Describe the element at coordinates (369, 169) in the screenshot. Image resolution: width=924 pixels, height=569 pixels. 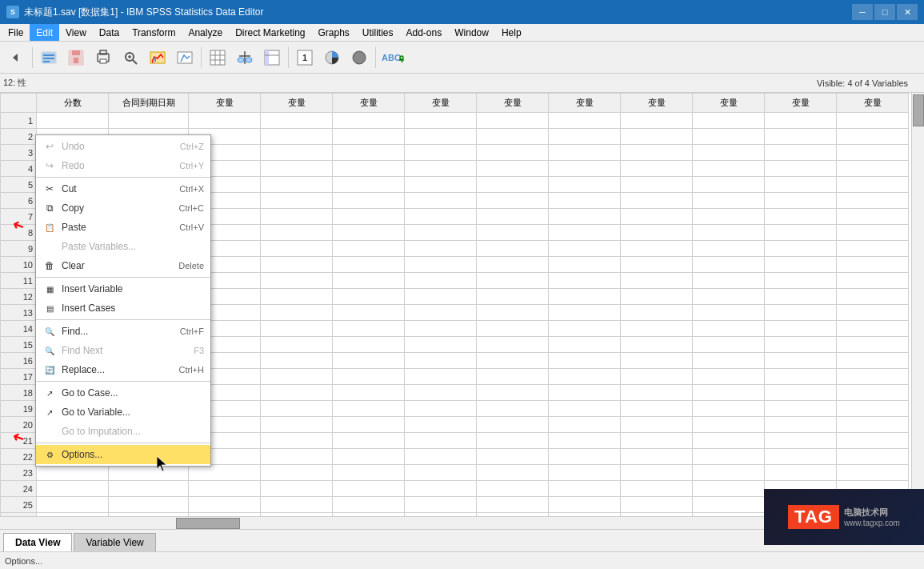
I see `cell-r4-c4` at that location.